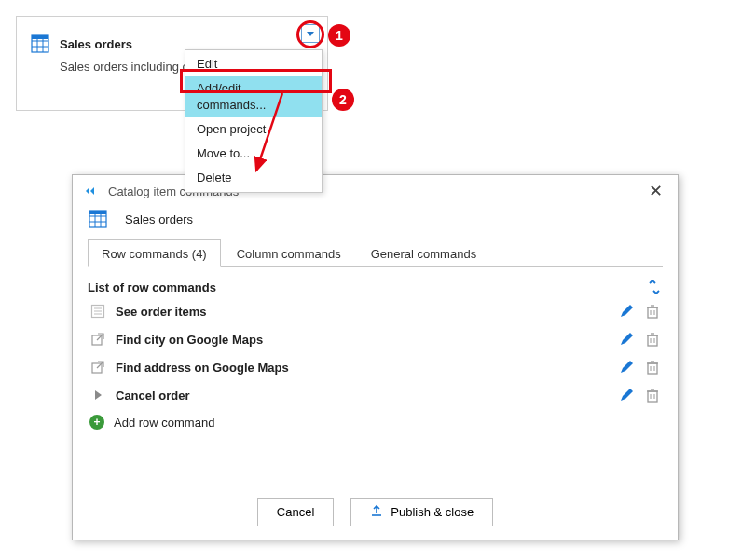  Describe the element at coordinates (254, 178) in the screenshot. I see `menu-item-delete: Delete` at that location.